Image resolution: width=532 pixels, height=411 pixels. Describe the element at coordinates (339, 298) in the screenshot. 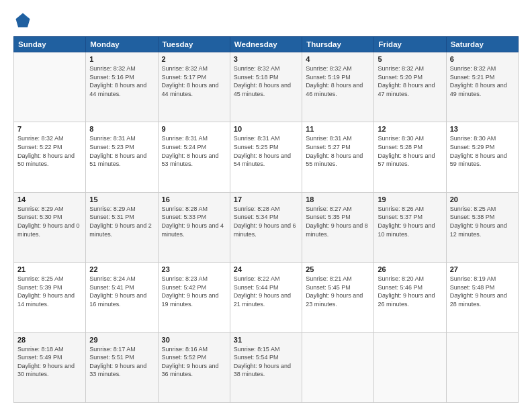

I see `calendar-cell: 25Sunrise: 8:21 AMSunset: 5:45 PMDayligh…` at that location.